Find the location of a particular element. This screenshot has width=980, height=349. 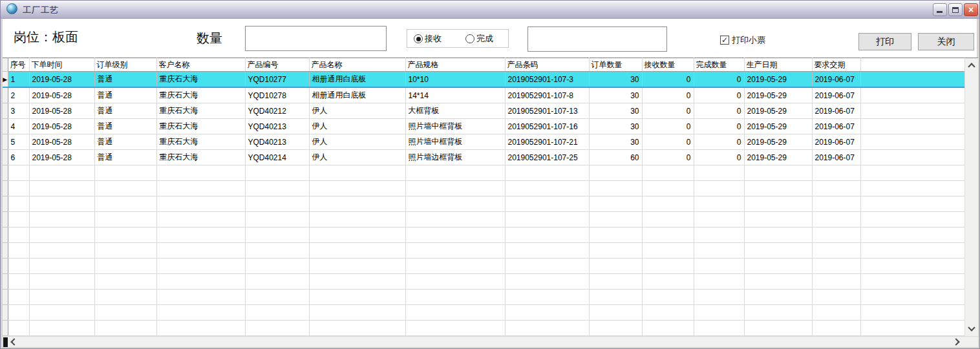

grid-cell: 相册通用白底板 is located at coordinates (357, 96).